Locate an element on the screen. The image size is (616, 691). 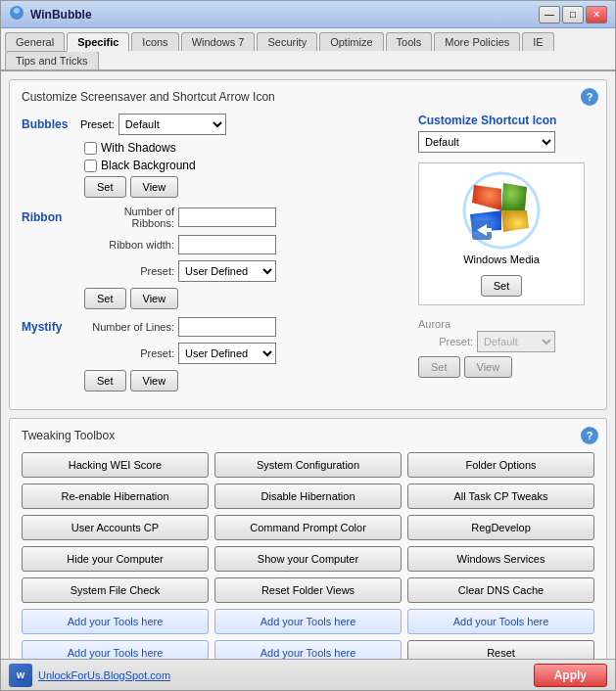
tab-tips: Tips and Tricks is located at coordinates (52, 61).